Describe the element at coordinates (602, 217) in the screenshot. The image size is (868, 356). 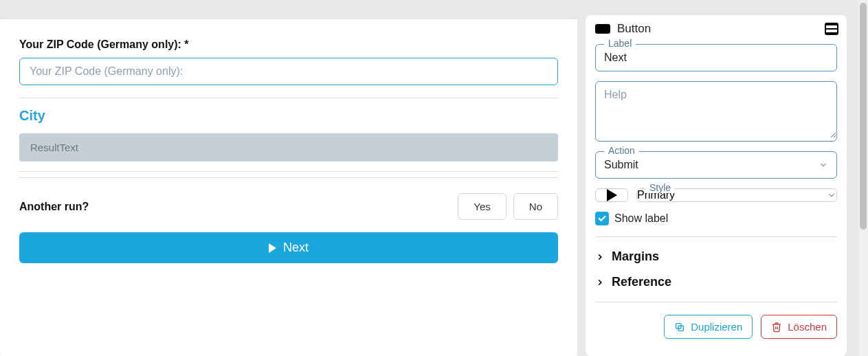
I see `check-icon` at that location.